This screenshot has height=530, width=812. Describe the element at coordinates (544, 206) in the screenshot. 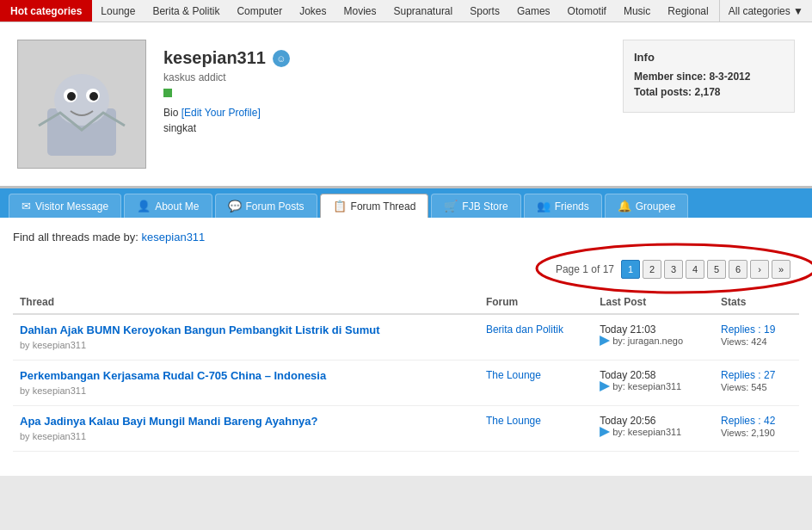

I see `friends-icon: 👥` at that location.